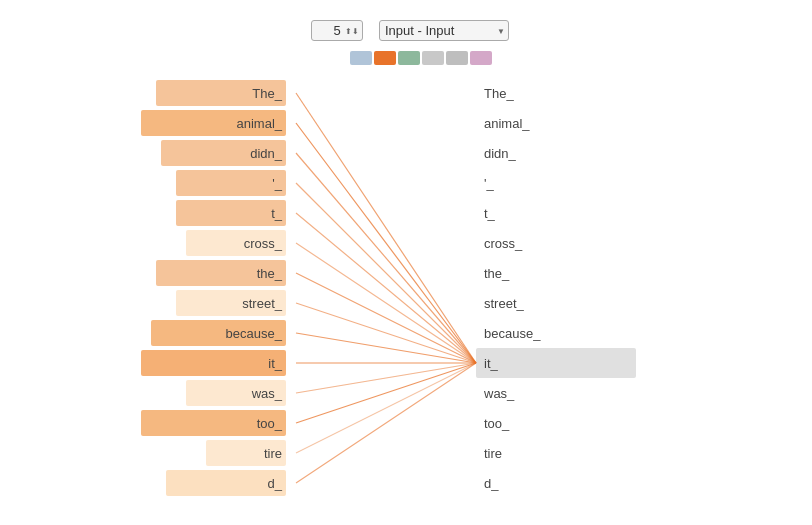 The image size is (812, 525). What do you see at coordinates (556, 423) in the screenshot?
I see `right-token-row-11: too_` at bounding box center [556, 423].